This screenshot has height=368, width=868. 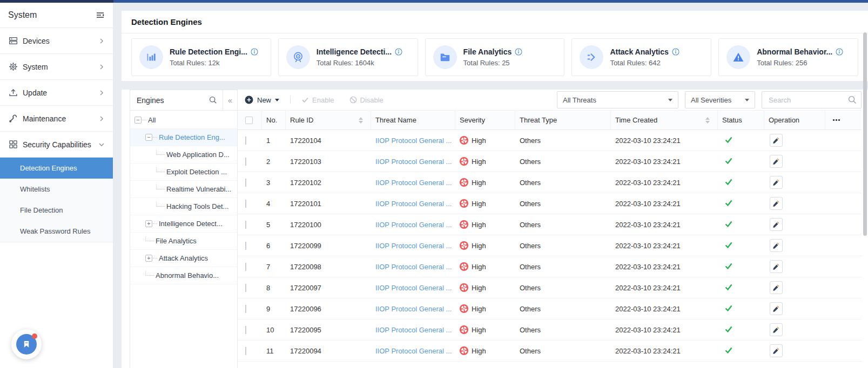 What do you see at coordinates (230, 100) in the screenshot?
I see `collapse-panel-icon: «` at bounding box center [230, 100].